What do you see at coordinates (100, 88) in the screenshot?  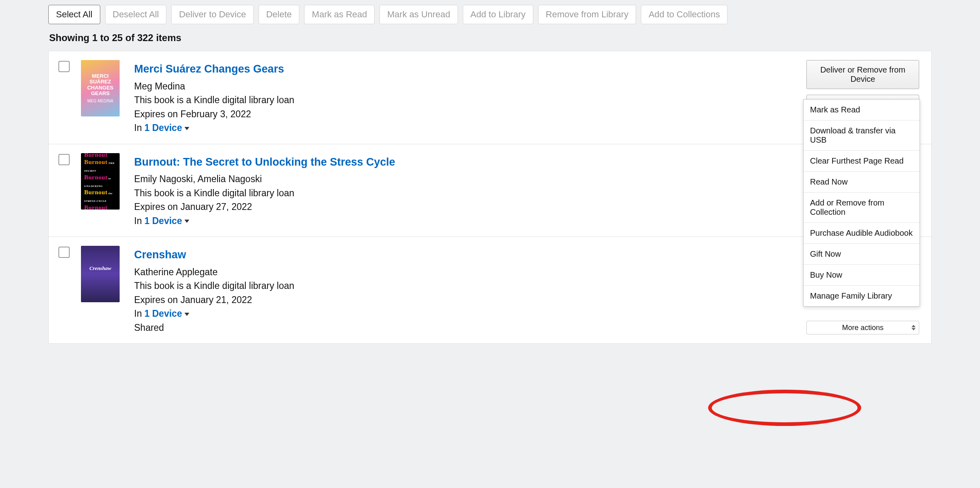 I see `book-cover: MERCI SUÁREZ CHANGES GEARS MEG MEDINA` at bounding box center [100, 88].